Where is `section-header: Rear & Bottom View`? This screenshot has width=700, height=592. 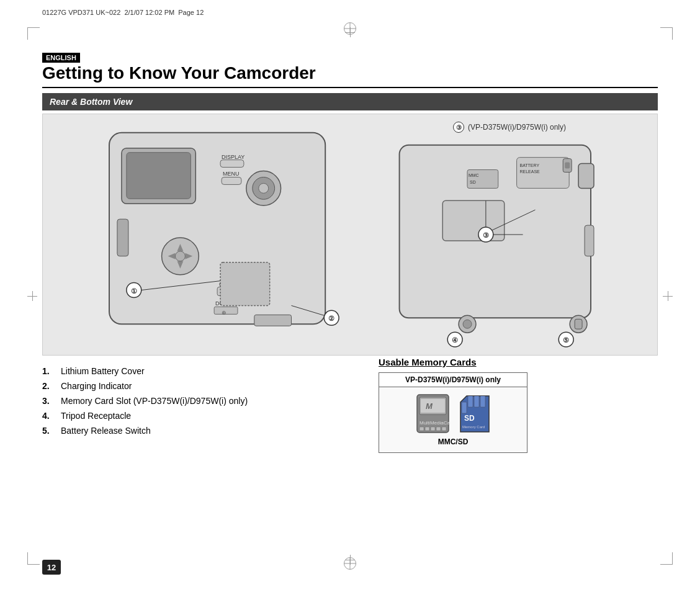
section-header: Rear & Bottom View is located at coordinates (350, 102).